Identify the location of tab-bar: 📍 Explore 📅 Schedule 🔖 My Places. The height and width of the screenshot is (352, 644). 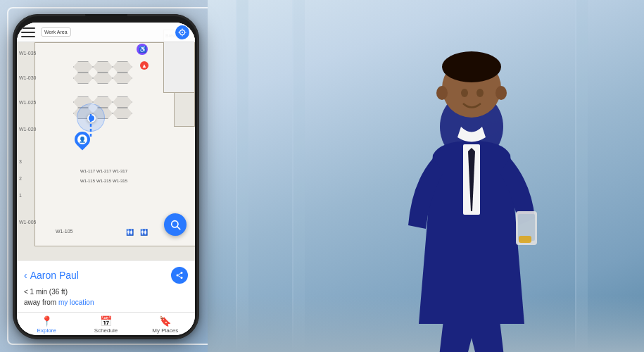
(106, 324).